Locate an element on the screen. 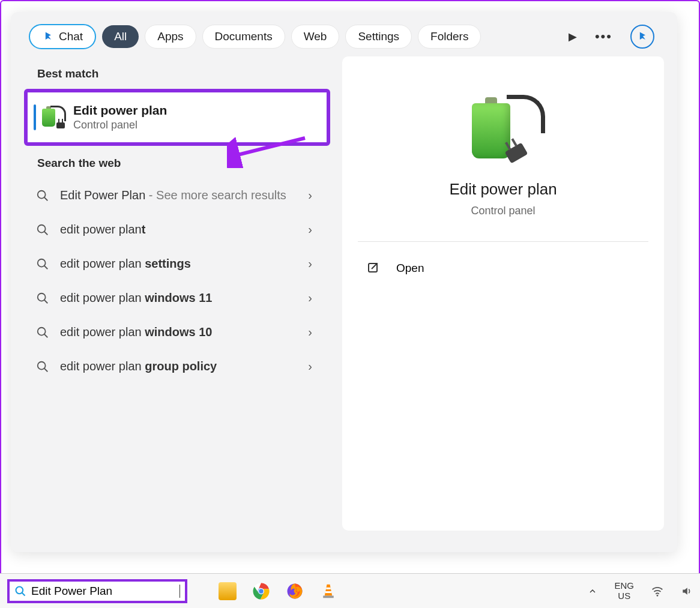 The width and height of the screenshot is (700, 608). bing-button is located at coordinates (642, 37).